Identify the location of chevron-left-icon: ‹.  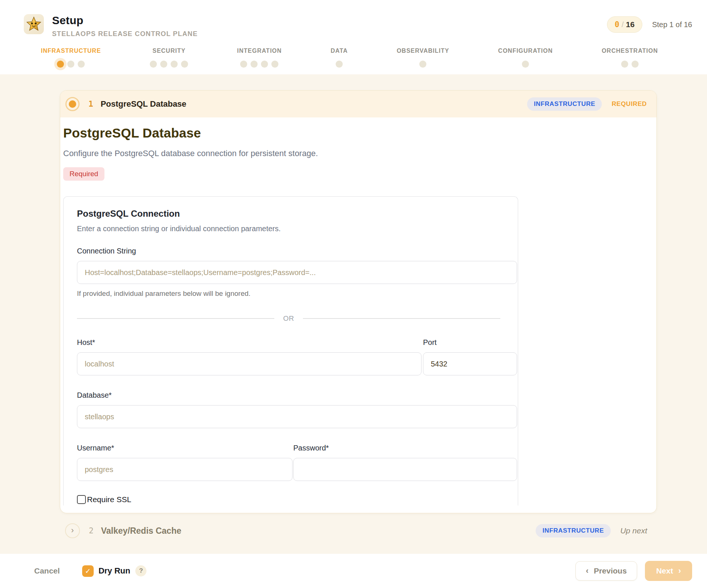
(587, 571).